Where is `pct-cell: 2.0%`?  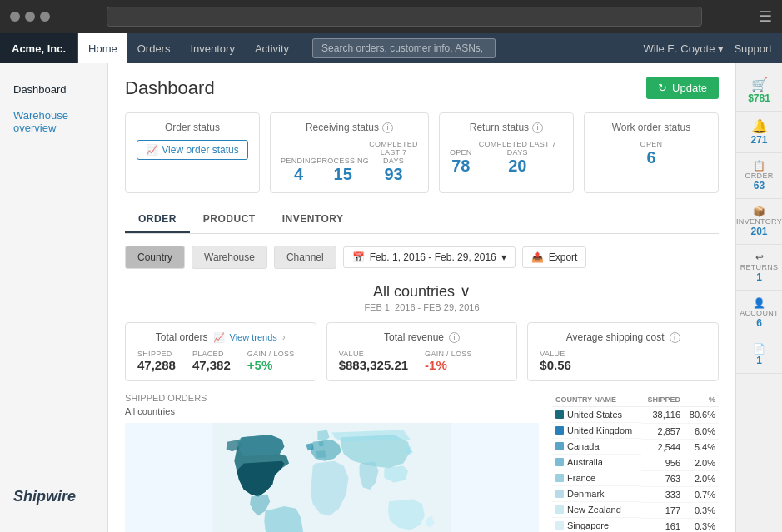
pct-cell: 2.0% is located at coordinates (701, 463).